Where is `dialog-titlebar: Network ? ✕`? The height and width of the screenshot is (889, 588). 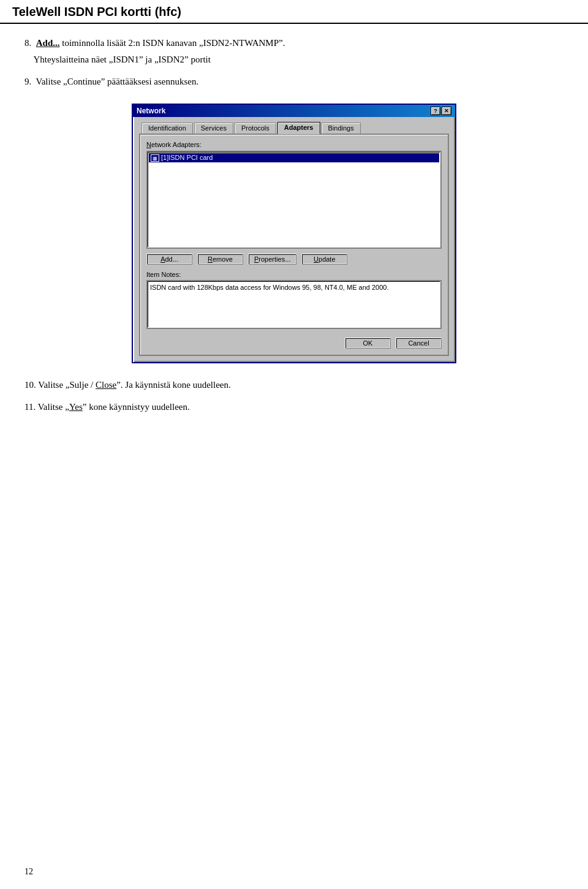
dialog-titlebar: Network ? ✕ is located at coordinates (294, 111).